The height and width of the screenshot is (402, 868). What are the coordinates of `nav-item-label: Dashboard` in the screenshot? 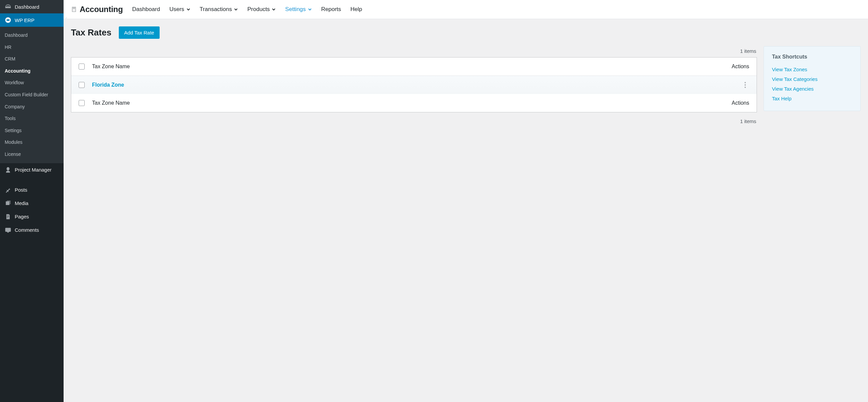 It's located at (146, 9).